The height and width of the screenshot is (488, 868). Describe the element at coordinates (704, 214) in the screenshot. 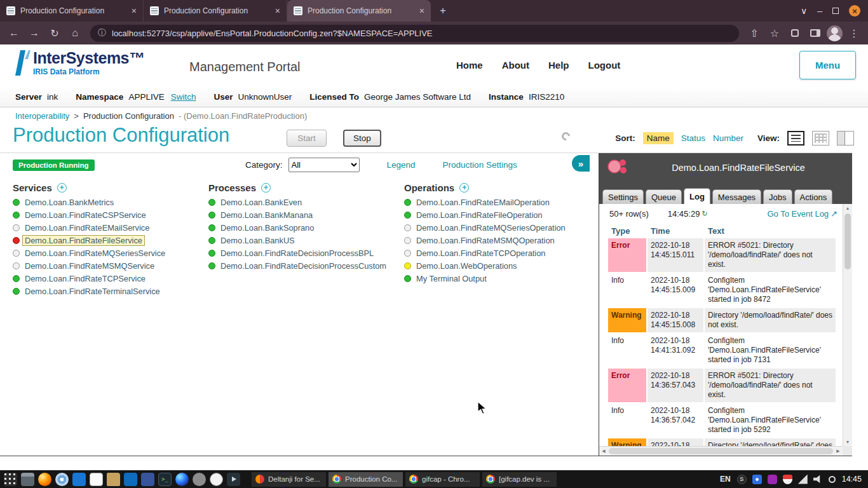

I see `auto-refresh-icon: ↻` at that location.